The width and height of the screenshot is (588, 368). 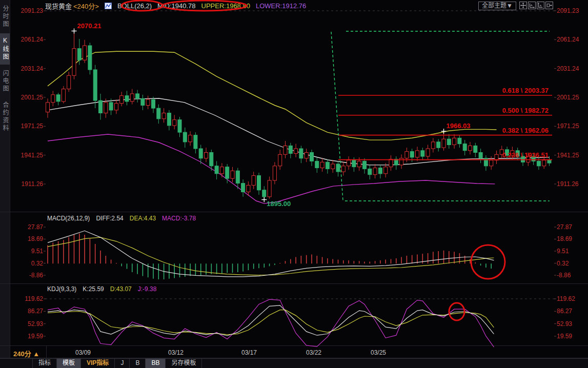 What do you see at coordinates (62, 289) in the screenshot?
I see `kdj-title: KDJ(9,3,3)` at bounding box center [62, 289].